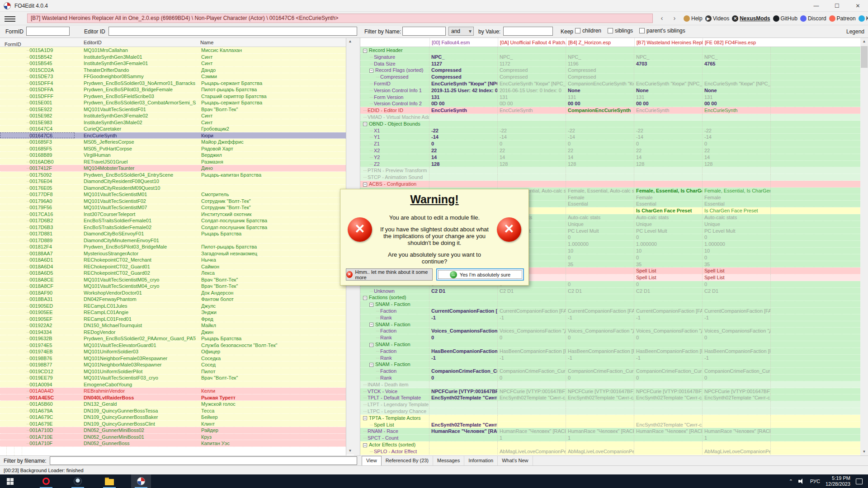 Image resolution: width=868 pixels, height=488 pixels. Describe the element at coordinates (173, 286) in the screenshot. I see `table-row: ··0018A8CFMQ101VaultTecScientistM04_cryo…` at that location.